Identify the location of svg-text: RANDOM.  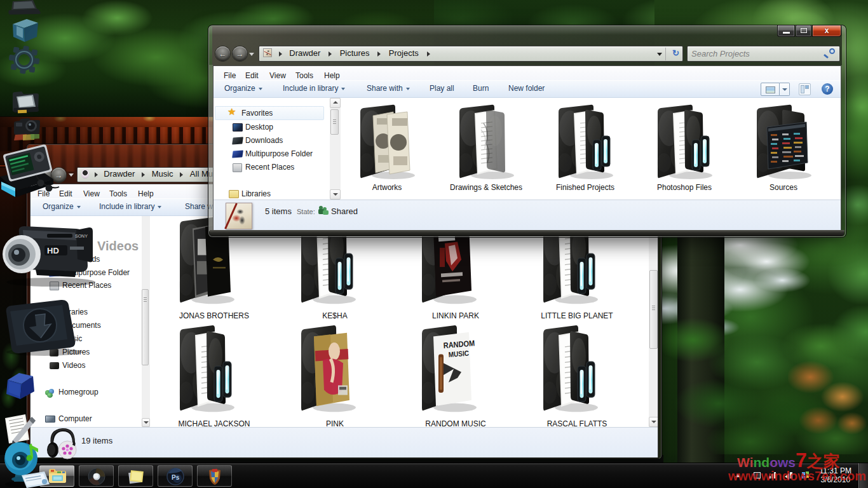
(459, 344).